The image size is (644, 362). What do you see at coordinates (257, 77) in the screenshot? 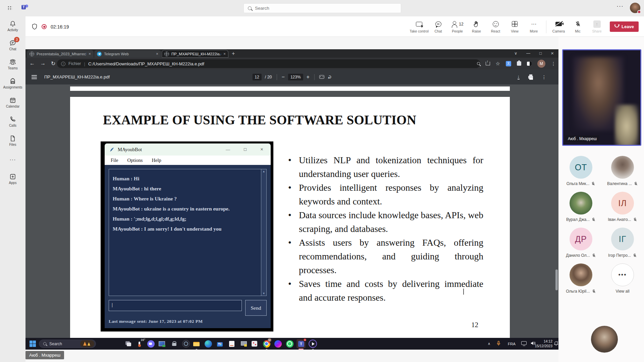
I see `page-number-input: 12` at bounding box center [257, 77].